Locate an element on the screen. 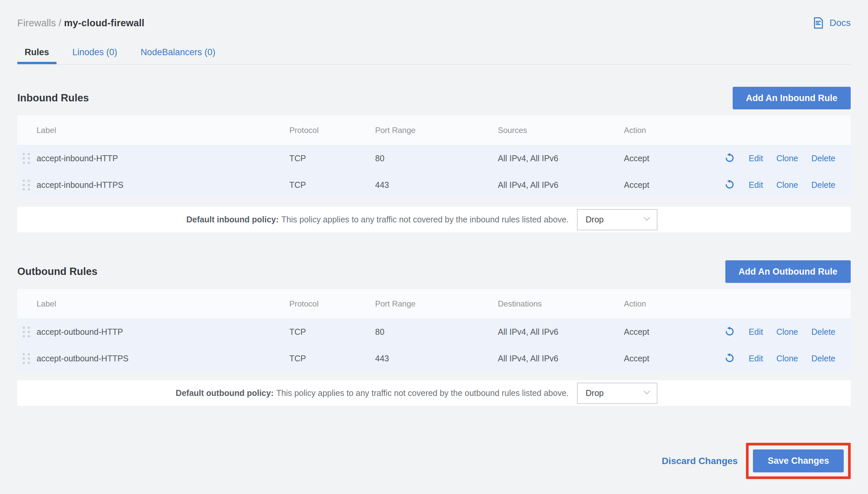 This screenshot has height=494, width=868. rule-port-range: 80 is located at coordinates (436, 332).